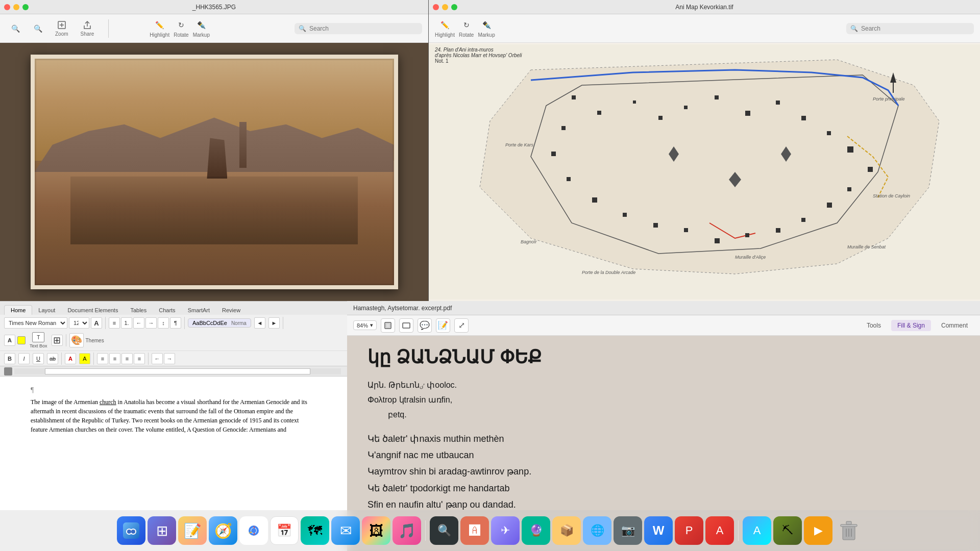  I want to click on dock-item-safari: 🧭, so click(223, 531).